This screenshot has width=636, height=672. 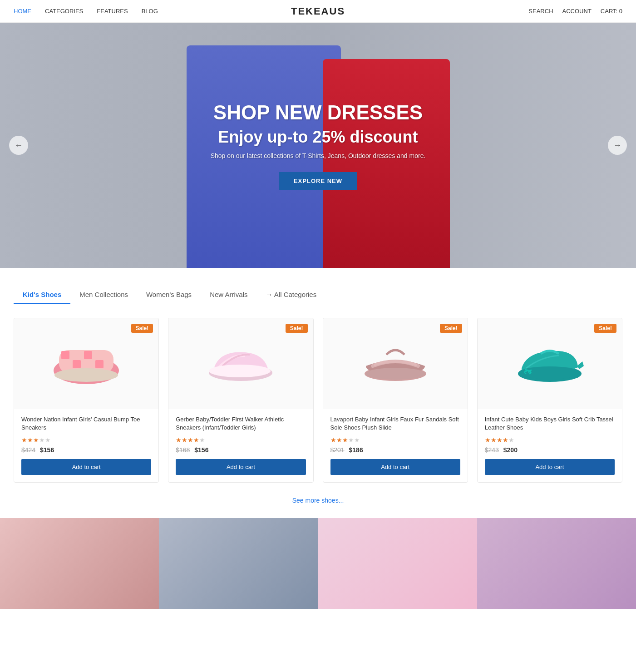 What do you see at coordinates (318, 181) in the screenshot?
I see `hero-cta-button: EXPLORE NEW` at bounding box center [318, 181].